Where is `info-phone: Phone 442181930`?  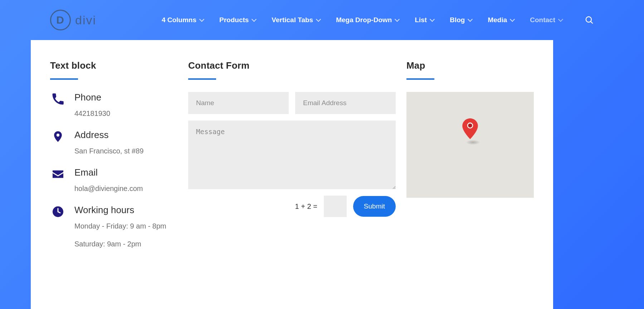 info-phone: Phone 442181930 is located at coordinates (114, 106).